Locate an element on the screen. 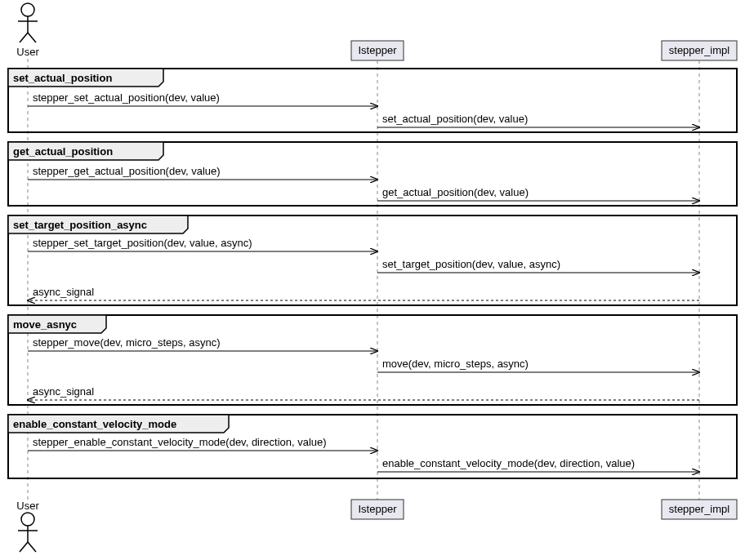  msg-label: enable_constant_velocity_mode(dev, direc… is located at coordinates (508, 464).